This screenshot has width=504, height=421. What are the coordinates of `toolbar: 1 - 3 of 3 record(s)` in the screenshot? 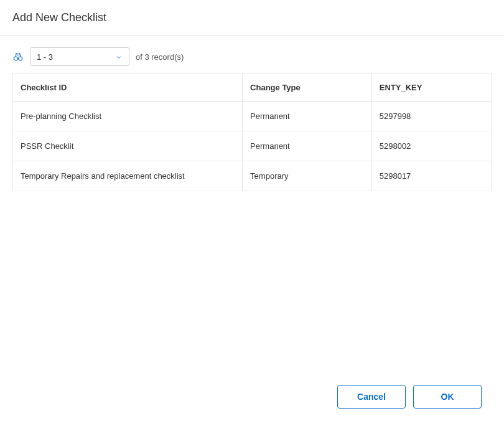 It's located at (252, 55).